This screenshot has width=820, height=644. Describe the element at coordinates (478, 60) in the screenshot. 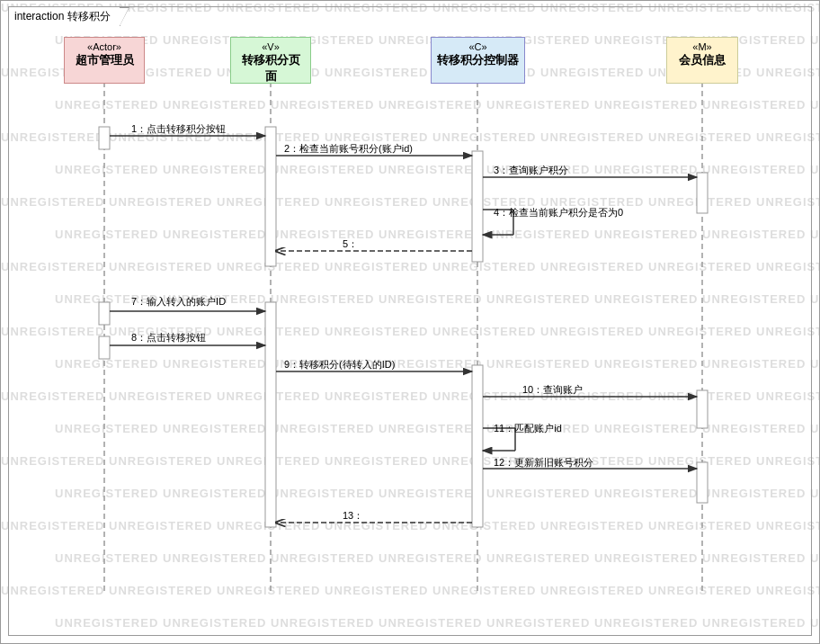

I see `controller-name: 转移积分控制器` at that location.